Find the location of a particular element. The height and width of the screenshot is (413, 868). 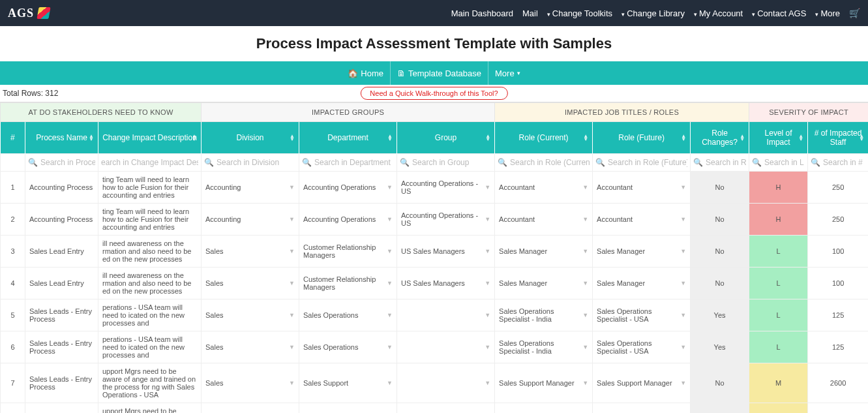

cell-role-future: Sales Support Manager▼ is located at coordinates (642, 384).